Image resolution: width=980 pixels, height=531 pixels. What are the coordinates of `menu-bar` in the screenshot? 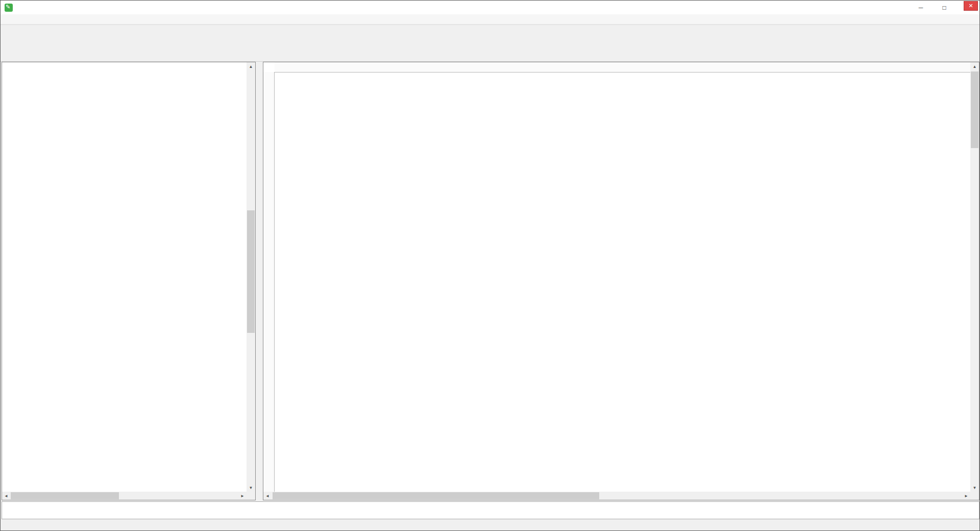 It's located at (490, 19).